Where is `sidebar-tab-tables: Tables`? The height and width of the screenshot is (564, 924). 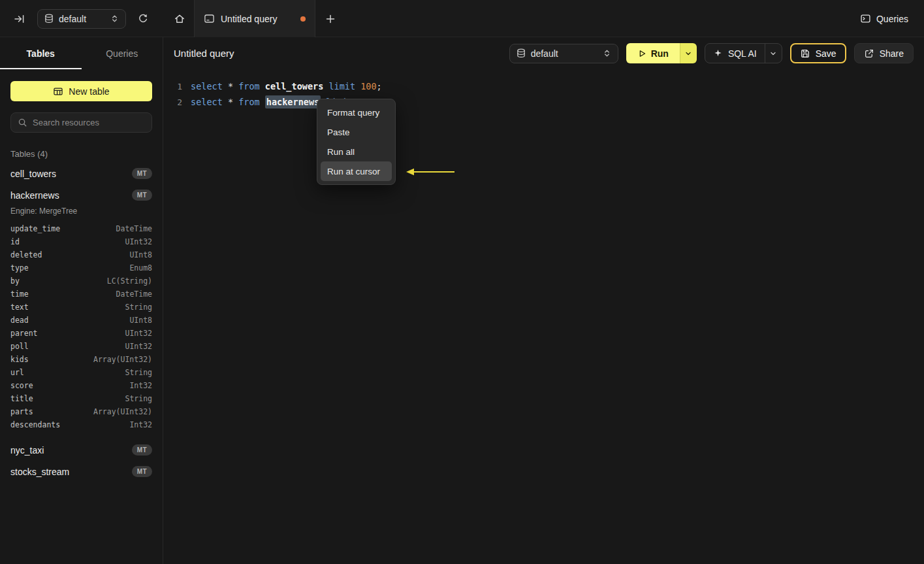
sidebar-tab-tables: Tables is located at coordinates (40, 54).